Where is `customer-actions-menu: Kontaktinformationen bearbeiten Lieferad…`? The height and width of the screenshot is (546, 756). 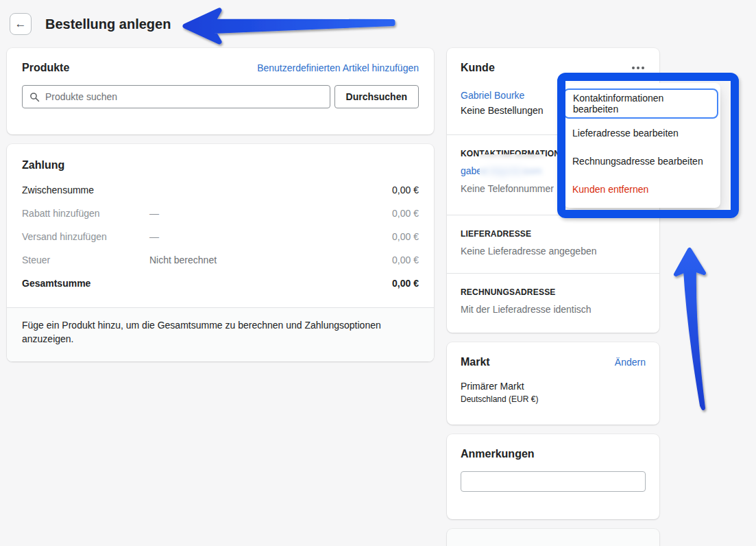
customer-actions-menu: Kontaktinformationen bearbeiten Lieferad… is located at coordinates (642, 145).